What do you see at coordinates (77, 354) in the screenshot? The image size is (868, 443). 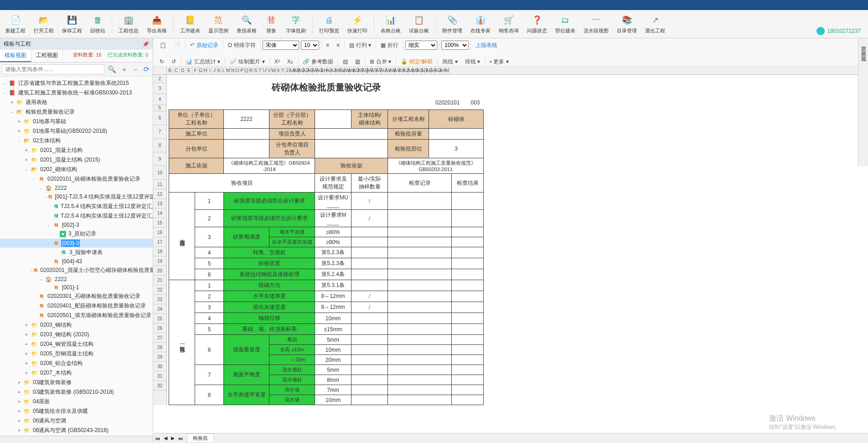 I see `tree-node: +📁0205_型钢混凝土结构` at bounding box center [77, 354].